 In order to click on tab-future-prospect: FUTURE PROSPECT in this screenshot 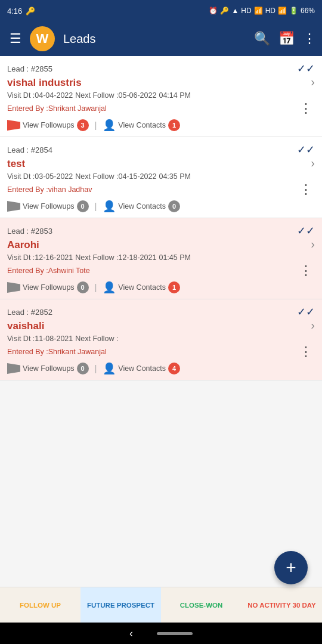, I will do `click(120, 605)`.